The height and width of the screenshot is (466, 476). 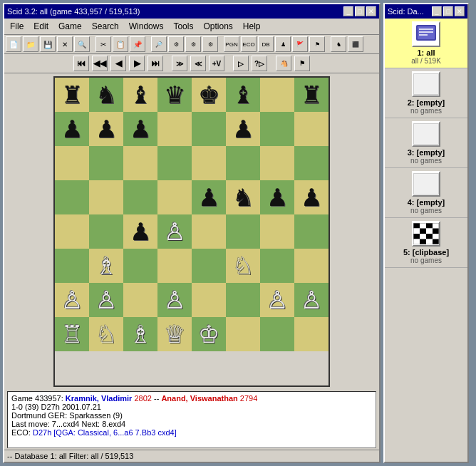 What do you see at coordinates (209, 129) in the screenshot?
I see `square-e7` at bounding box center [209, 129].